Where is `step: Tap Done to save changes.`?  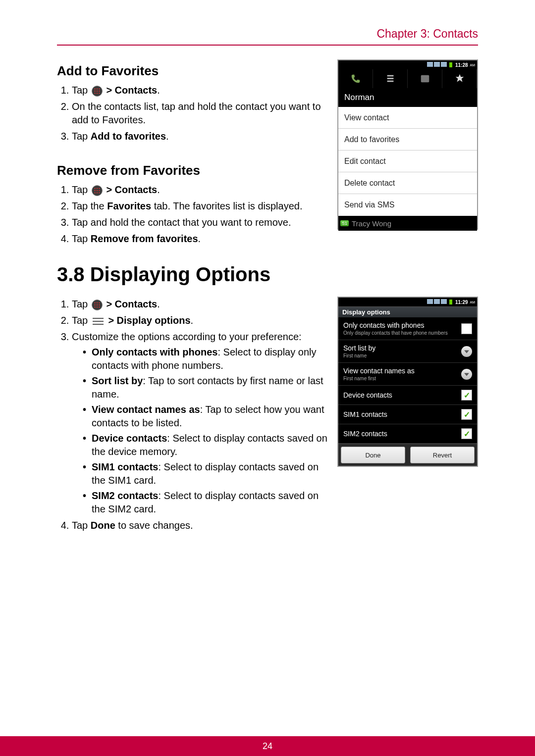
step: Tap Done to save changes. is located at coordinates (200, 526).